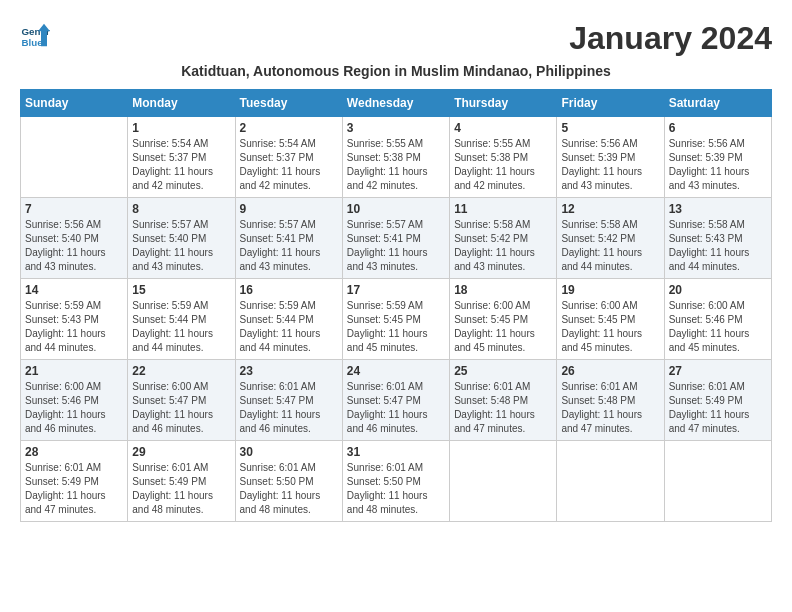 The width and height of the screenshot is (792, 612). Describe the element at coordinates (74, 209) in the screenshot. I see `cell-day-number: 7` at that location.